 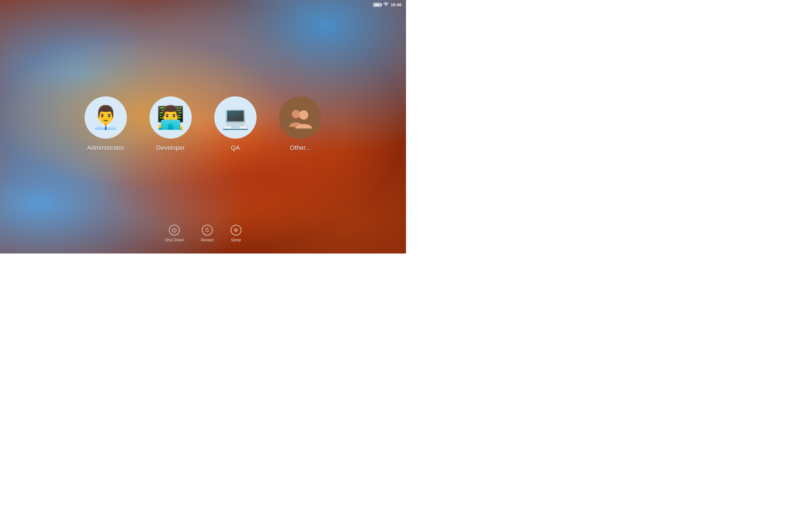 What do you see at coordinates (207, 233) in the screenshot?
I see `restart-button: Restart` at bounding box center [207, 233].